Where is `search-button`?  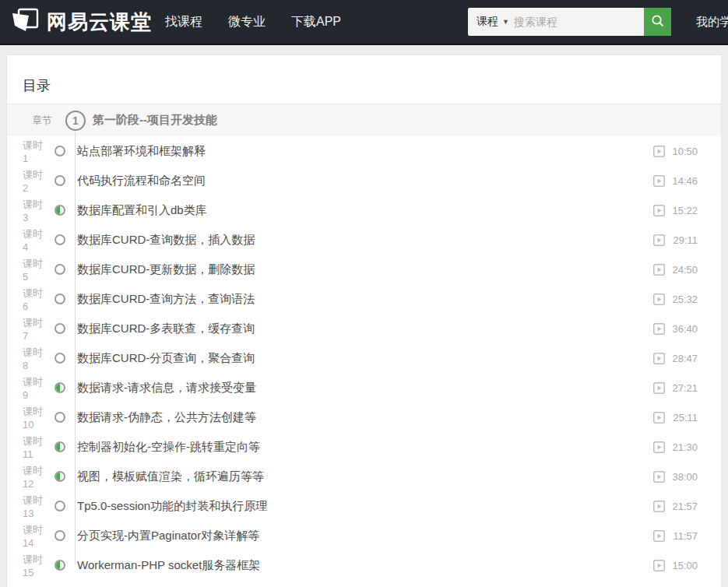
search-button is located at coordinates (657, 22).